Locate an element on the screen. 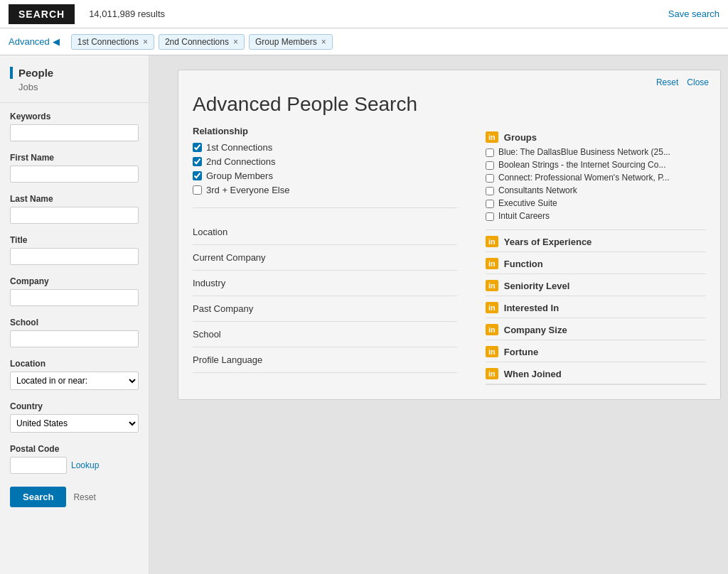 The image size is (728, 574). past-company-field-row: Past Company is located at coordinates (325, 309).